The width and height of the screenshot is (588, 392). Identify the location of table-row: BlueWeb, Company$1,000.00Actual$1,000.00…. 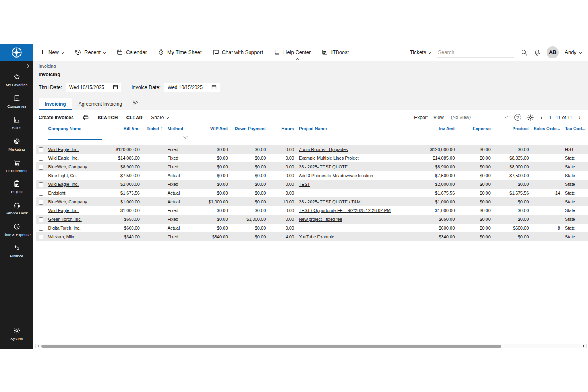
(312, 202).